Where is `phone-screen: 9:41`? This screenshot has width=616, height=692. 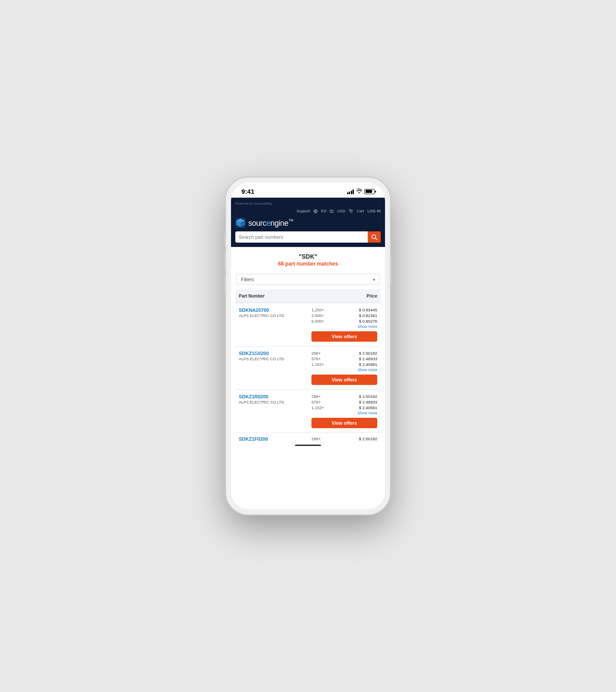
phone-screen: 9:41 is located at coordinates (308, 346).